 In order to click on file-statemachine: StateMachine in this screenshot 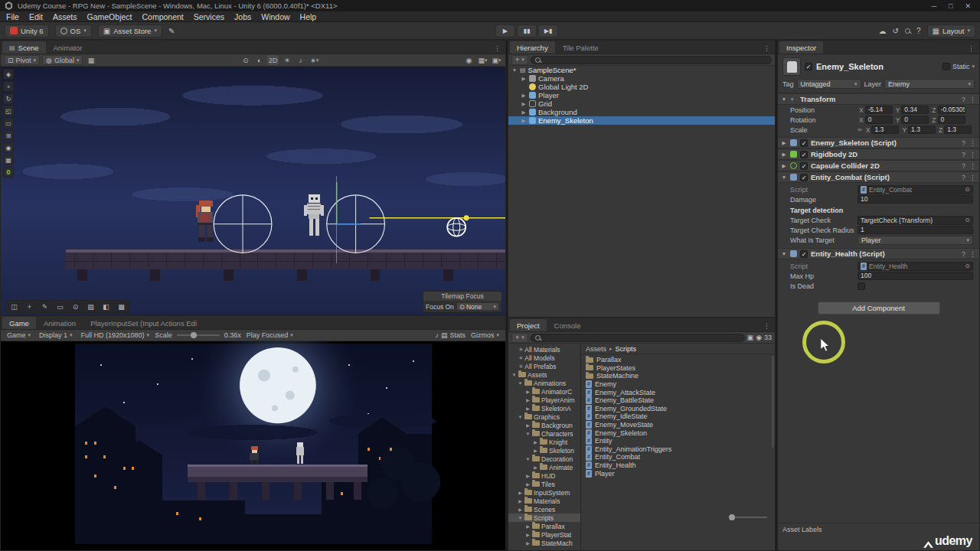, I will do `click(676, 377)`.